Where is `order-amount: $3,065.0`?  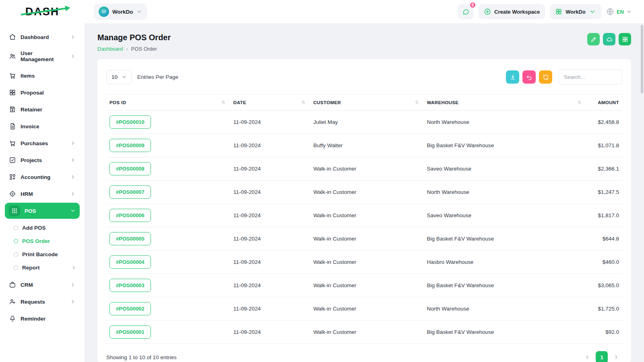 order-amount: $3,065.0 is located at coordinates (604, 286).